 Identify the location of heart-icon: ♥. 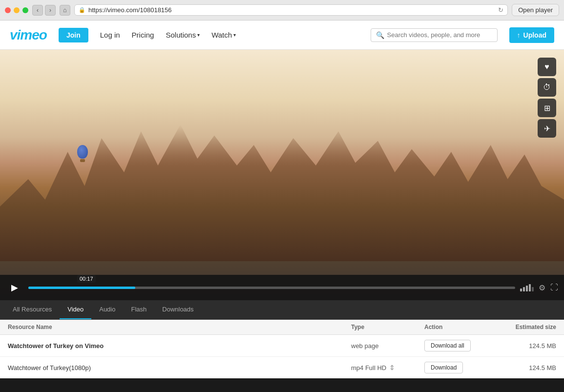
(547, 67).